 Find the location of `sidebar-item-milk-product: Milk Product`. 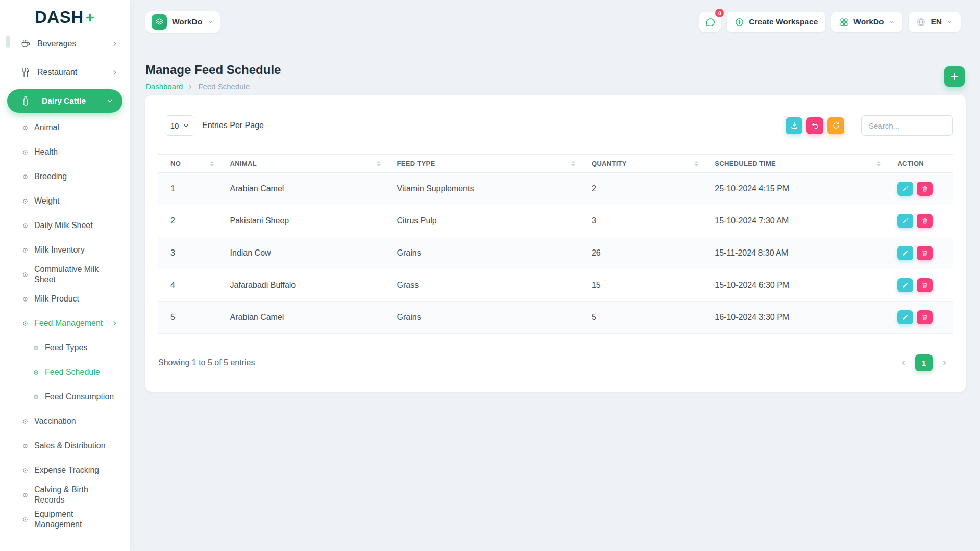

sidebar-item-milk-product: Milk Product is located at coordinates (65, 299).